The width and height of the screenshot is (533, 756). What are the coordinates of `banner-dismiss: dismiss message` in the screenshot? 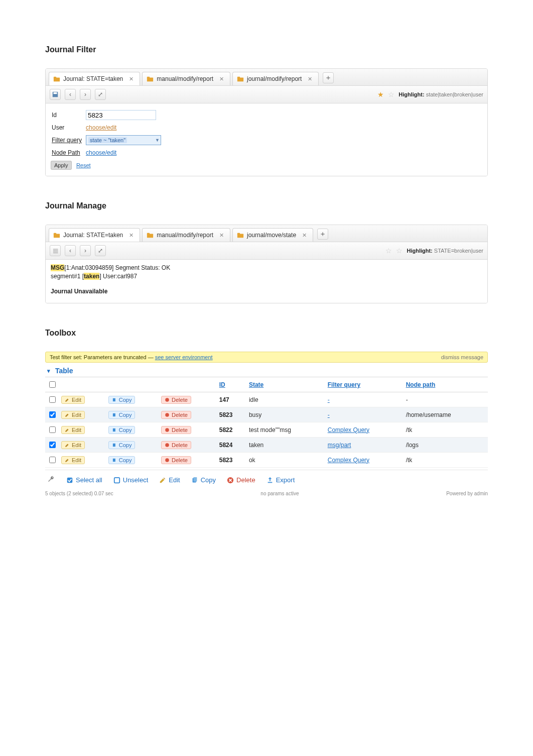 It's located at (462, 357).